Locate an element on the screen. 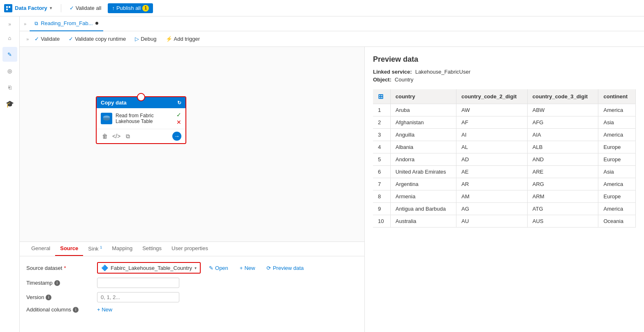  pipeline-tab: ⧉ Reading_From_Fab... is located at coordinates (66, 24).